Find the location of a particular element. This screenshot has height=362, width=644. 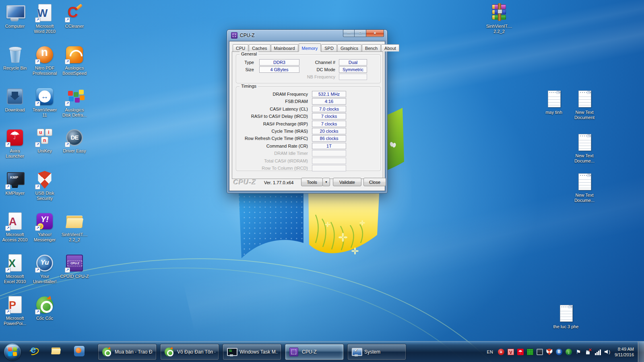

coccoc-icon: ↗ is located at coordinates (45, 305).